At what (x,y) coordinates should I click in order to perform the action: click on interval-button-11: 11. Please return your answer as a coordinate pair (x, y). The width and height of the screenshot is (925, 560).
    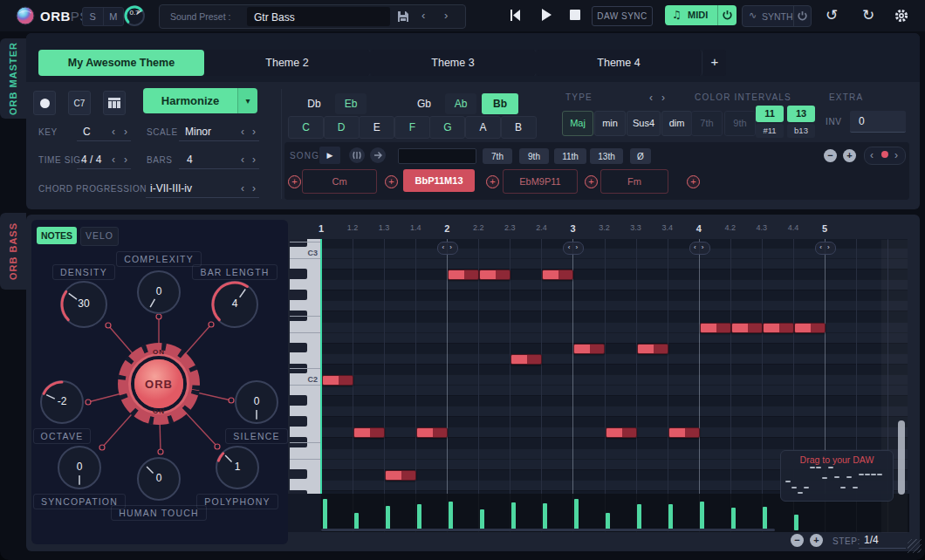
    Looking at the image, I should click on (770, 113).